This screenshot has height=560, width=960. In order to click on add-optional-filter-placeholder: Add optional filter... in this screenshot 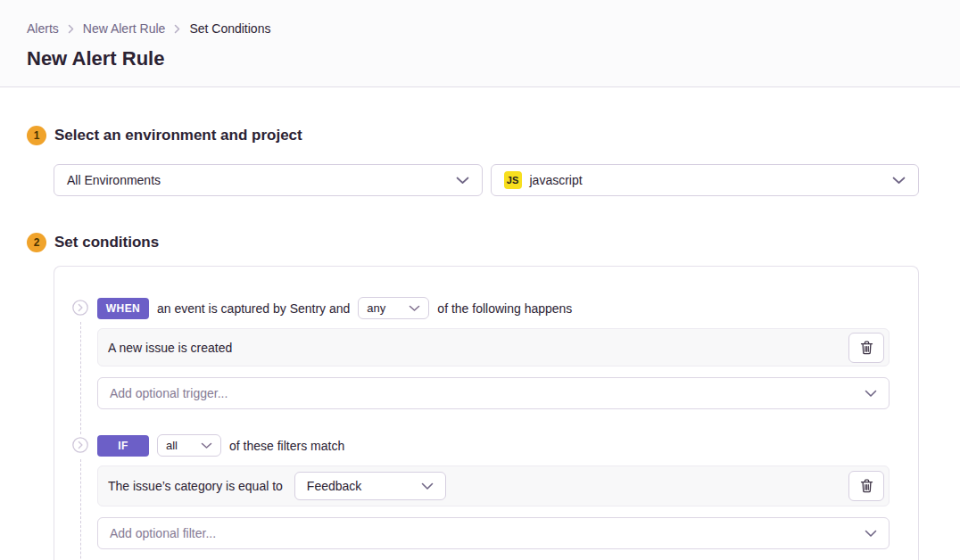, I will do `click(162, 533)`.